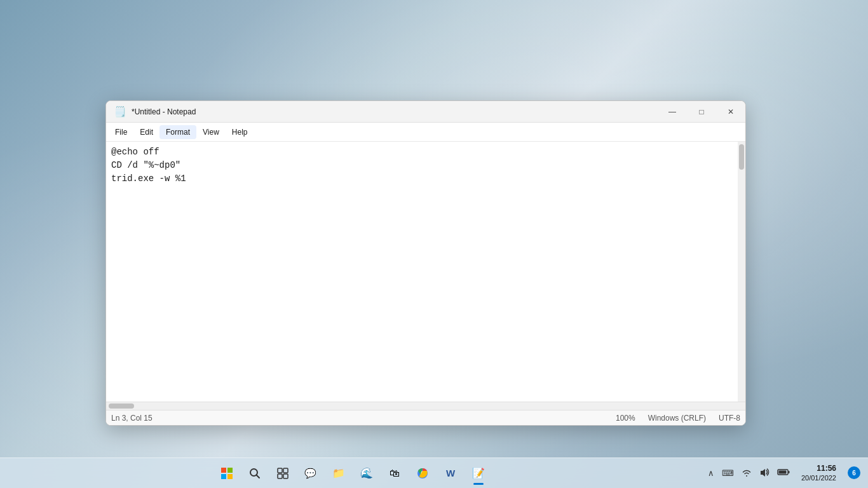 The height and width of the screenshot is (488, 868). I want to click on taskbar-notepad: 📝, so click(478, 473).